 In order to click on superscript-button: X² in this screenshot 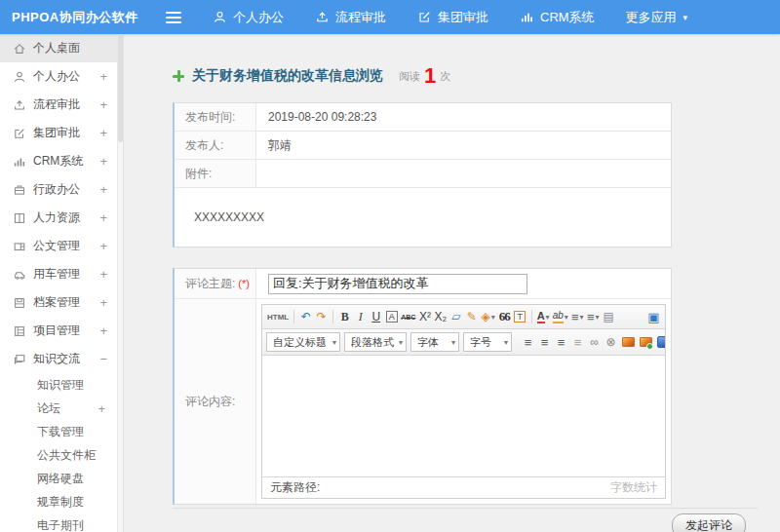, I will do `click(425, 318)`.